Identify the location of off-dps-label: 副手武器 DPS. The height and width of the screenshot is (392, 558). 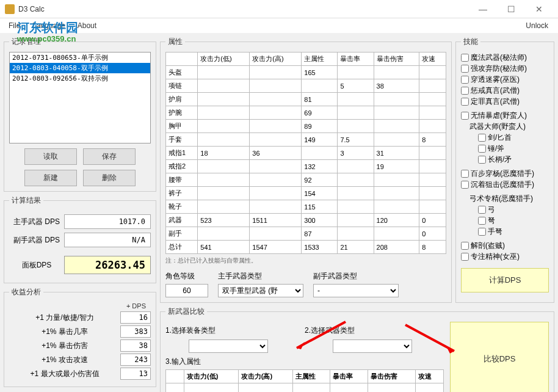
(37, 241).